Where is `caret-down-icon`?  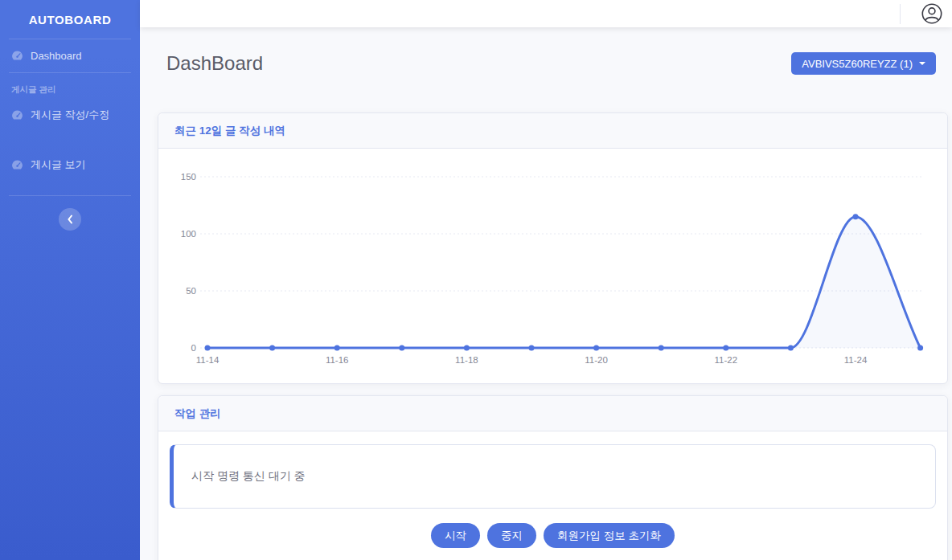 caret-down-icon is located at coordinates (922, 63).